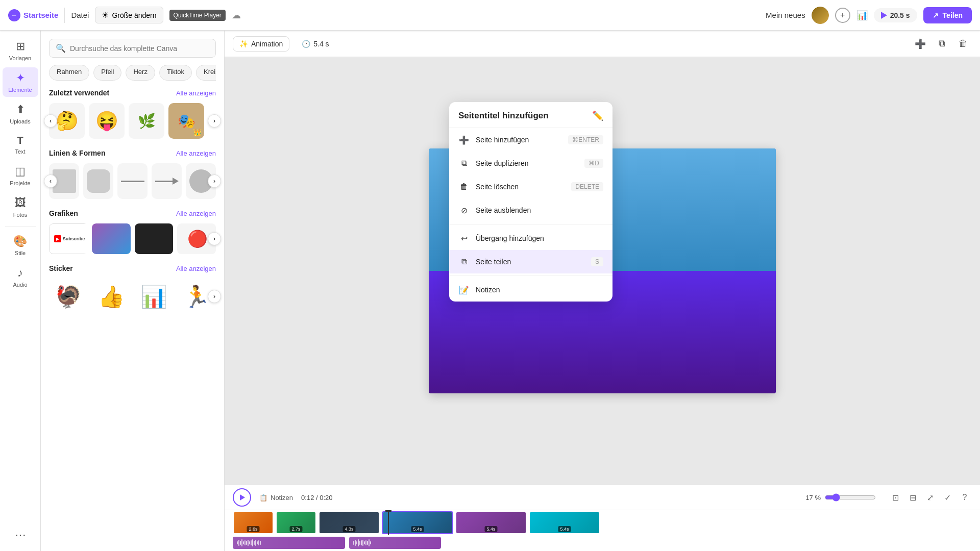 The width and height of the screenshot is (980, 551). Describe the element at coordinates (214, 239) in the screenshot. I see `grafiken-nav-right: ›` at that location.